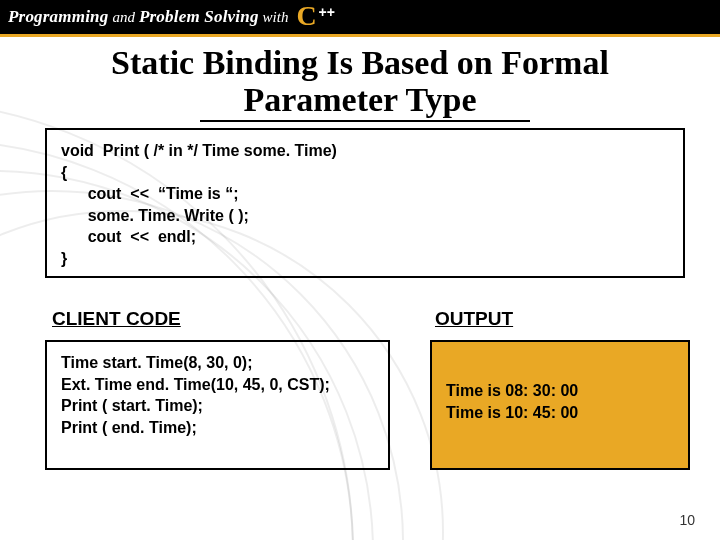  I want to click on cpp-c-glyph: C, so click(306, 16).